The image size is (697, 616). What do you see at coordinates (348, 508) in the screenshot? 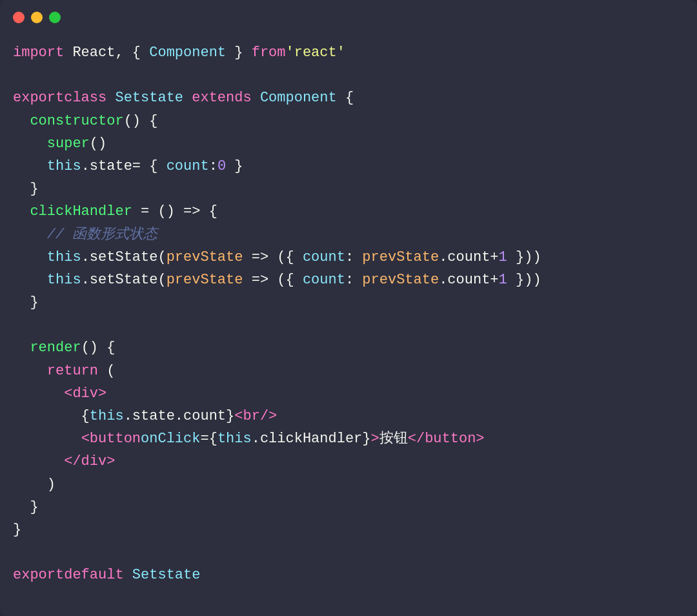
I see `code-line-21: }` at bounding box center [348, 508].